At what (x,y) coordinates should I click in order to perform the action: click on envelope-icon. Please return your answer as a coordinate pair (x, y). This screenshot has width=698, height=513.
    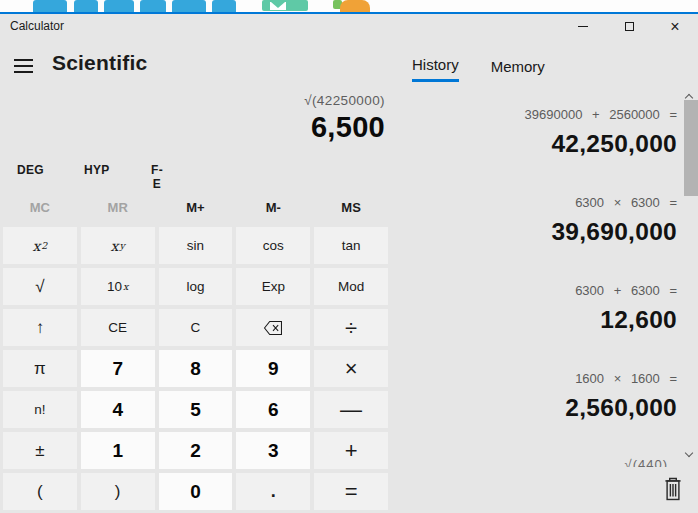
    Looking at the image, I should click on (278, 6).